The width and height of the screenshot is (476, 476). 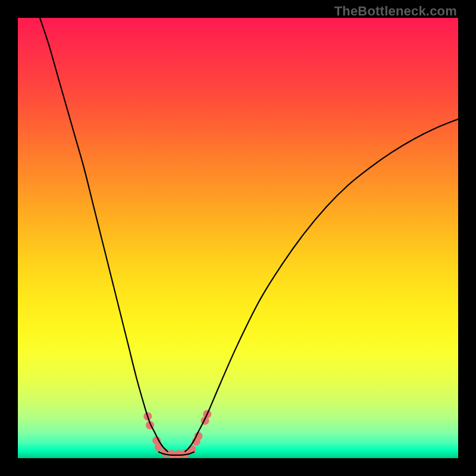 What do you see at coordinates (396, 11) in the screenshot?
I see `watermark-text: TheBottleneck.com` at bounding box center [396, 11].